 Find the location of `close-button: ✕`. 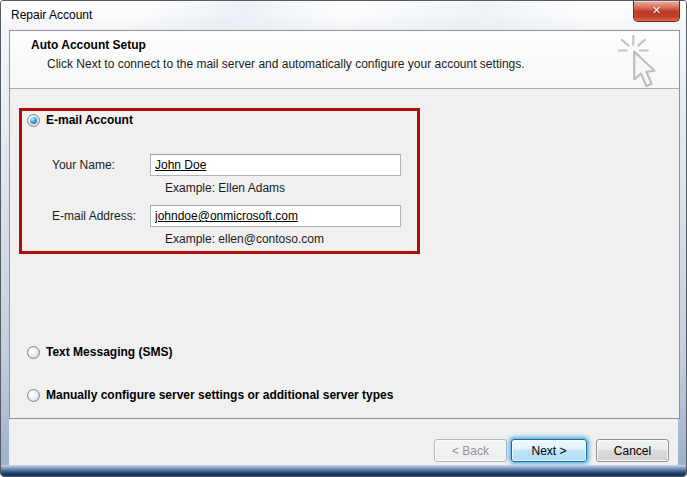

close-button: ✕ is located at coordinates (656, 12).